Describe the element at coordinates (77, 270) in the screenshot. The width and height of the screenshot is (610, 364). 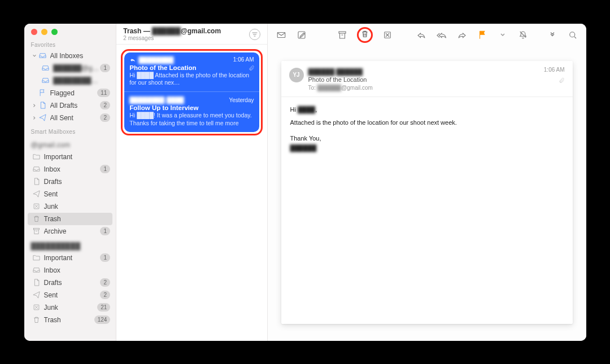
I see `sidebar-item-label: Inbox` at that location.